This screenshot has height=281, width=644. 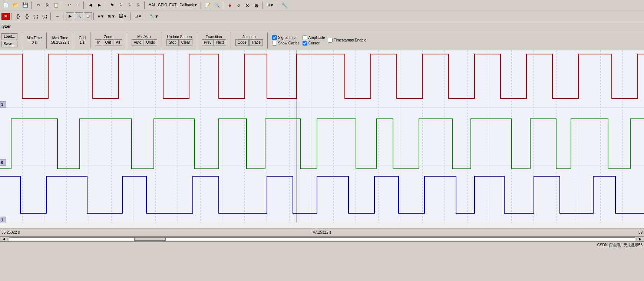 I want to click on settings-button: 🔧, so click(x=285, y=5).